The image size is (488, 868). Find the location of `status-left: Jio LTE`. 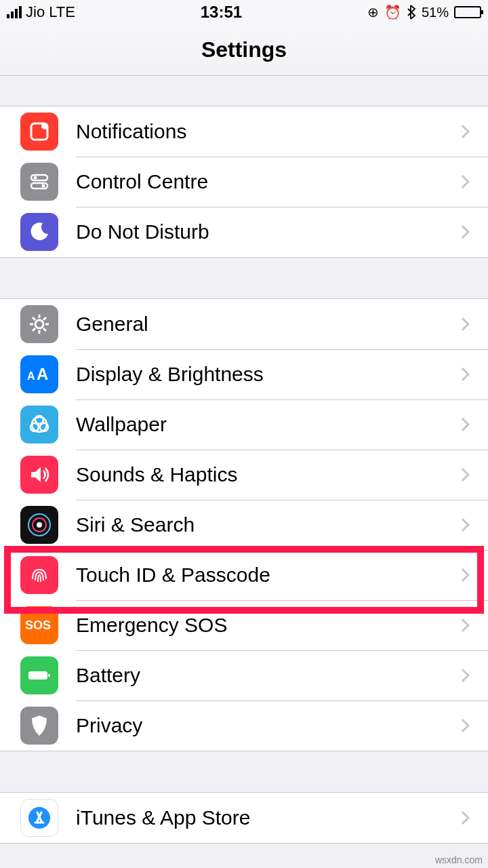

status-left: Jio LTE is located at coordinates (41, 12).